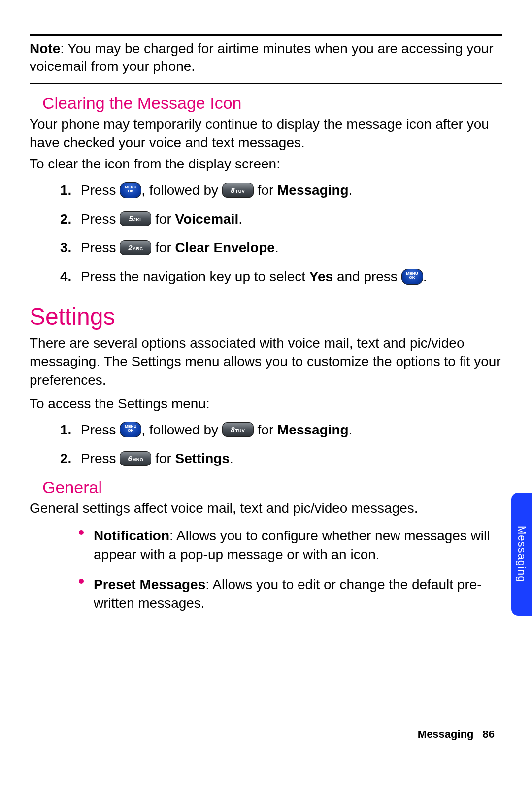 Image resolution: width=532 pixels, height=798 pixels. What do you see at coordinates (266, 248) in the screenshot?
I see `clearing-step-3: 3. Press 2ABC for Clear Envelope.` at bounding box center [266, 248].